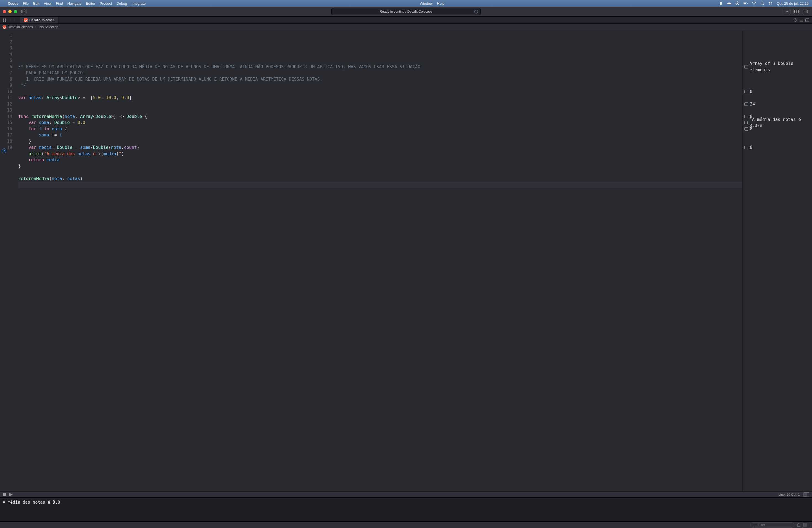 The width and height of the screenshot is (812, 528). What do you see at coordinates (139, 3) in the screenshot?
I see `menu-integrate: Integrate` at bounding box center [139, 3].